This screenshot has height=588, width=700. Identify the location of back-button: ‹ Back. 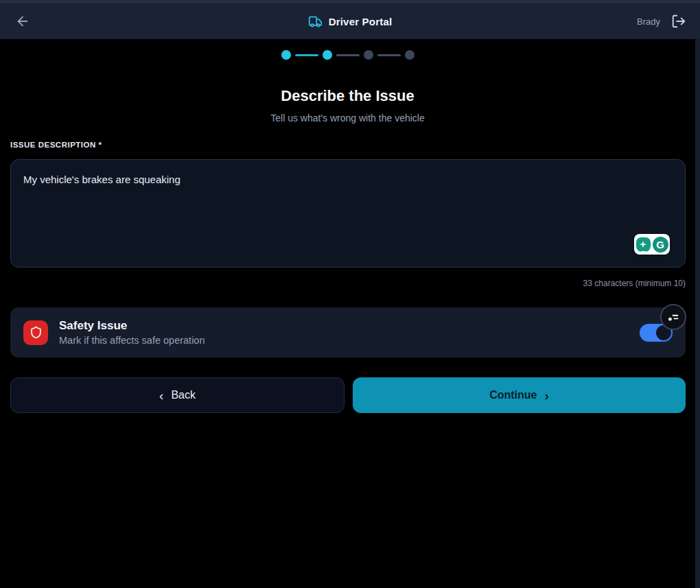
(177, 395).